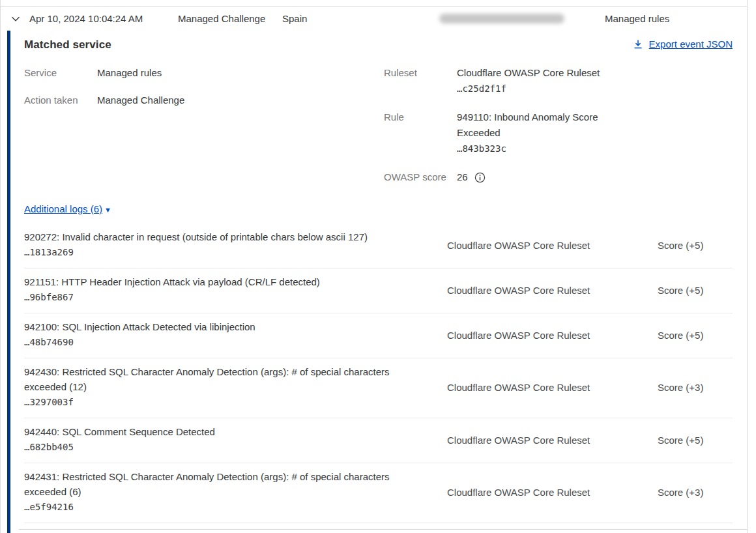 This screenshot has height=533, width=756. I want to click on service-value: Managed rules, so click(129, 73).